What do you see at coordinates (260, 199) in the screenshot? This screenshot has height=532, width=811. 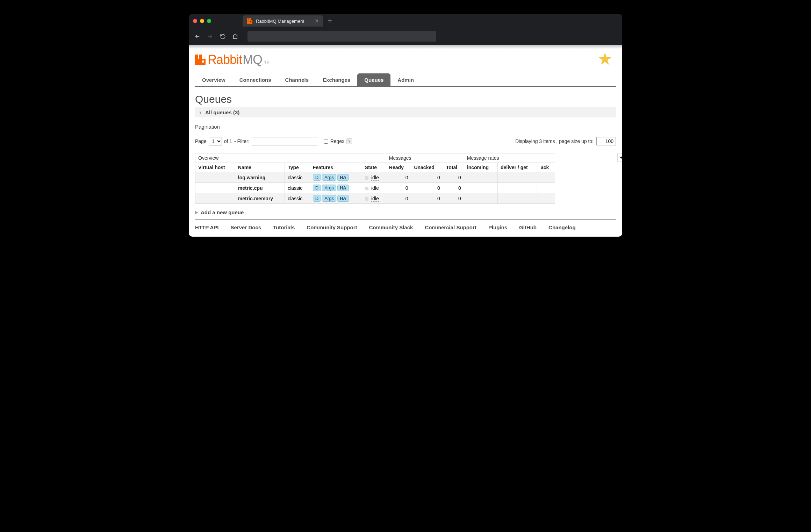 I see `cell-name: metric.memory` at bounding box center [260, 199].